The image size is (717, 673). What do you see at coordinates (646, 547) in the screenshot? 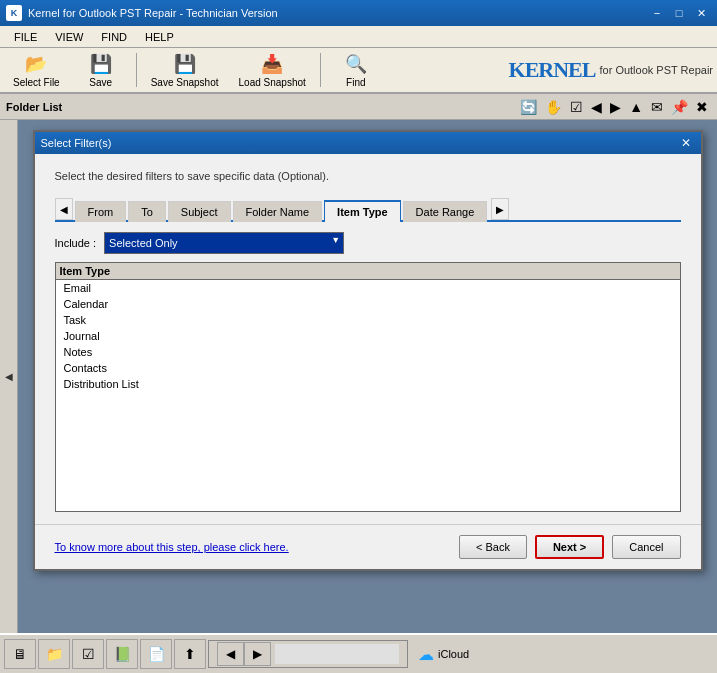
I see `cancel-button: Cancel` at bounding box center [646, 547].